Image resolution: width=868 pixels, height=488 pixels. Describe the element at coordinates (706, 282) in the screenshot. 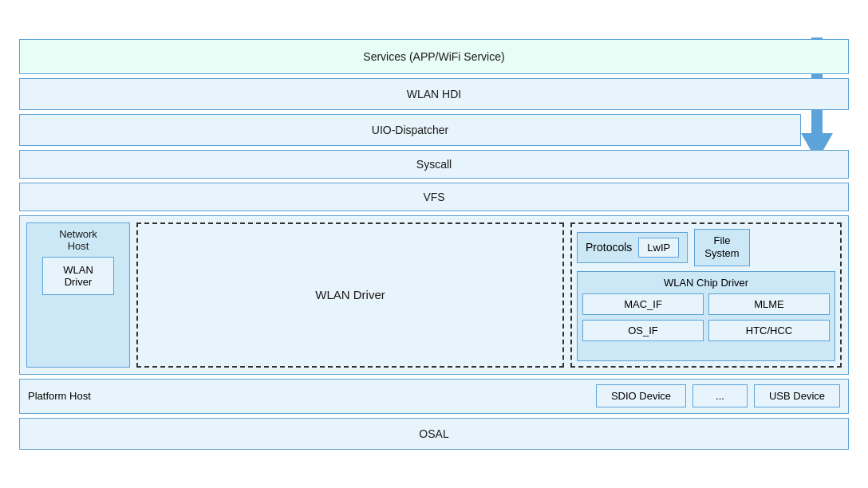

I see `chip-driver-label: WLAN Chip Driver` at that location.